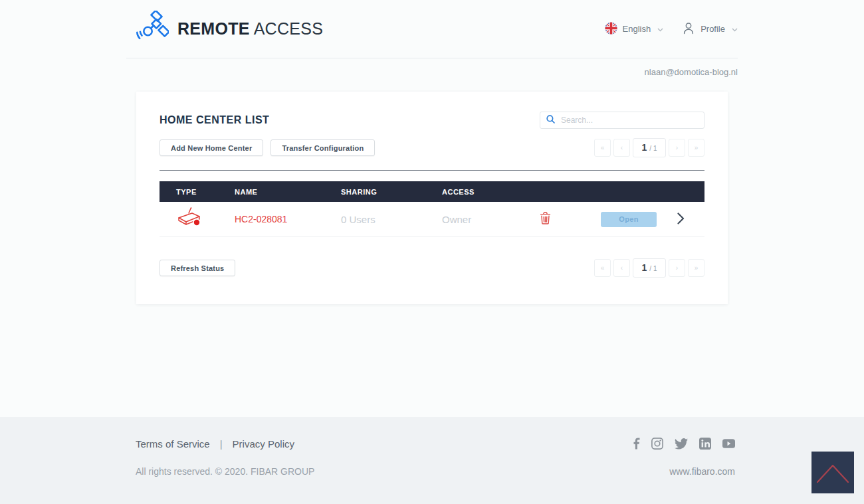 The image size is (864, 504). Describe the element at coordinates (211, 147) in the screenshot. I see `add-home-center-button: Add New Home Center` at that location.